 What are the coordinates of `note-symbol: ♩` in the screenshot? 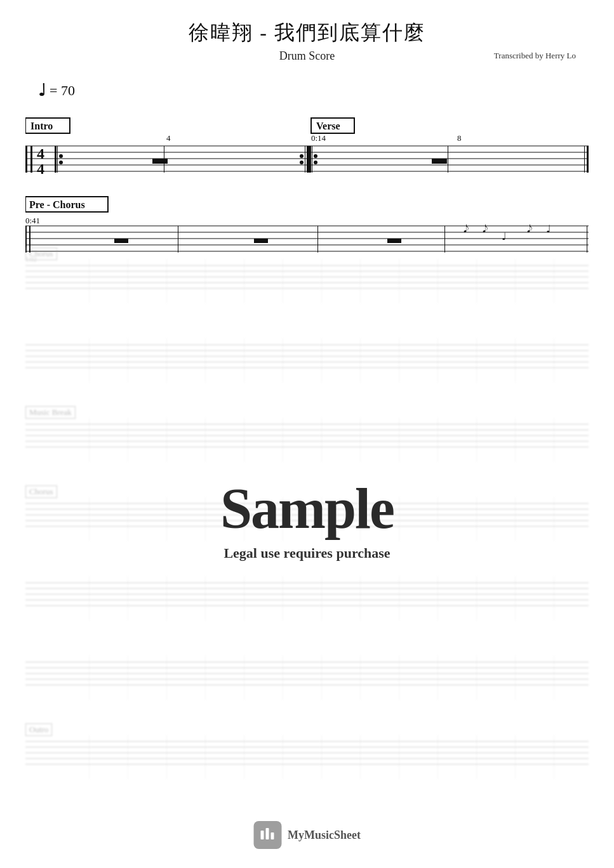 It's located at (42, 90).